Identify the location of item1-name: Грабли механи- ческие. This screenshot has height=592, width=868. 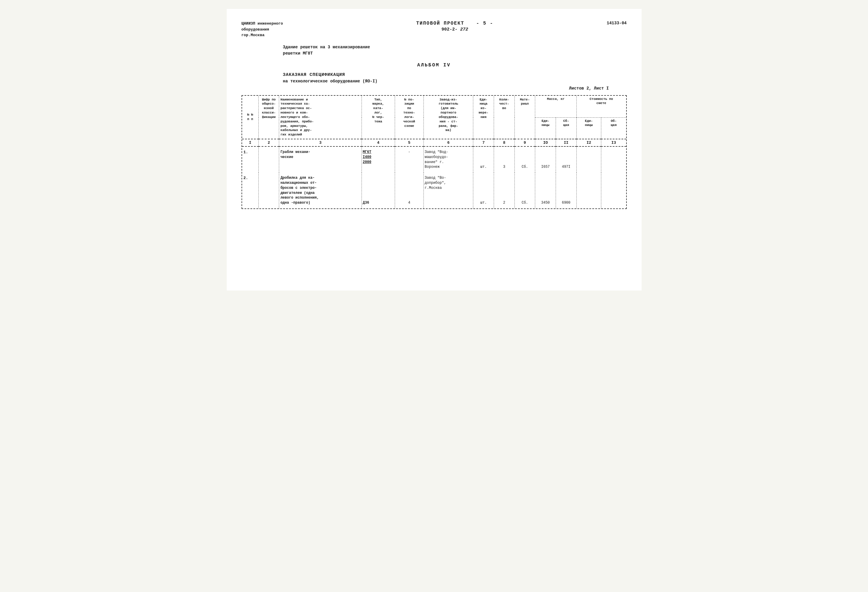
(320, 160).